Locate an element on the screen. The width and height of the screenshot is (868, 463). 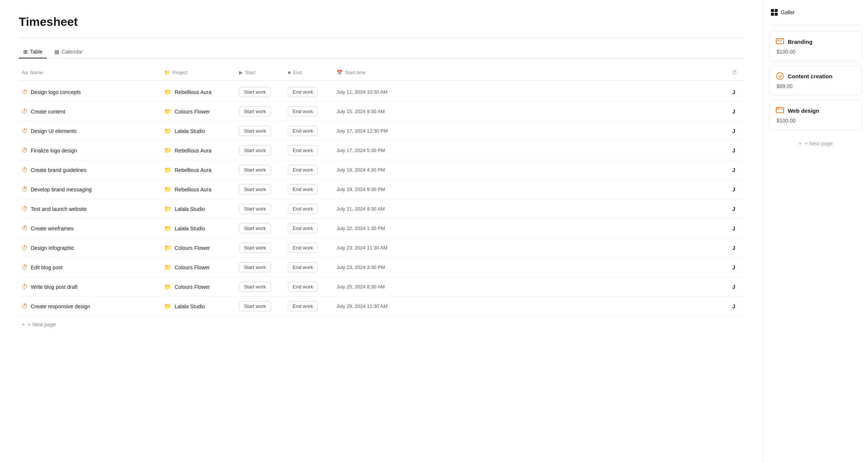
table-row: ⏱ Develop brand messaging 📁 Rebellious A… is located at coordinates (382, 190).